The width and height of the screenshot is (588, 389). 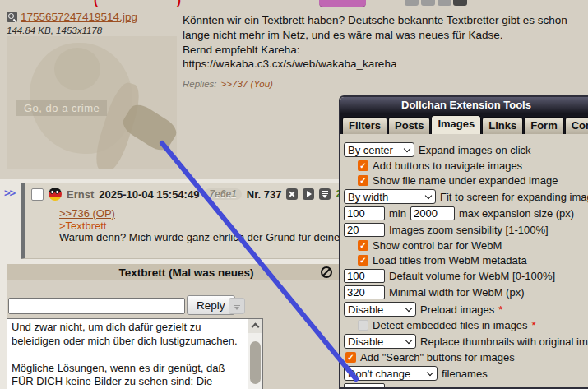 I want to click on nsfw-visibility-input, so click(x=364, y=387).